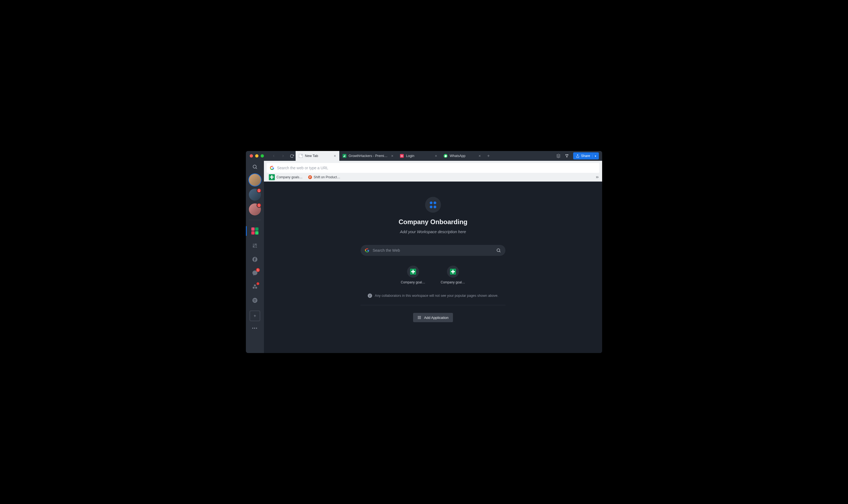  I want to click on info-text: Any collaborators in this workspace will…, so click(437, 295).